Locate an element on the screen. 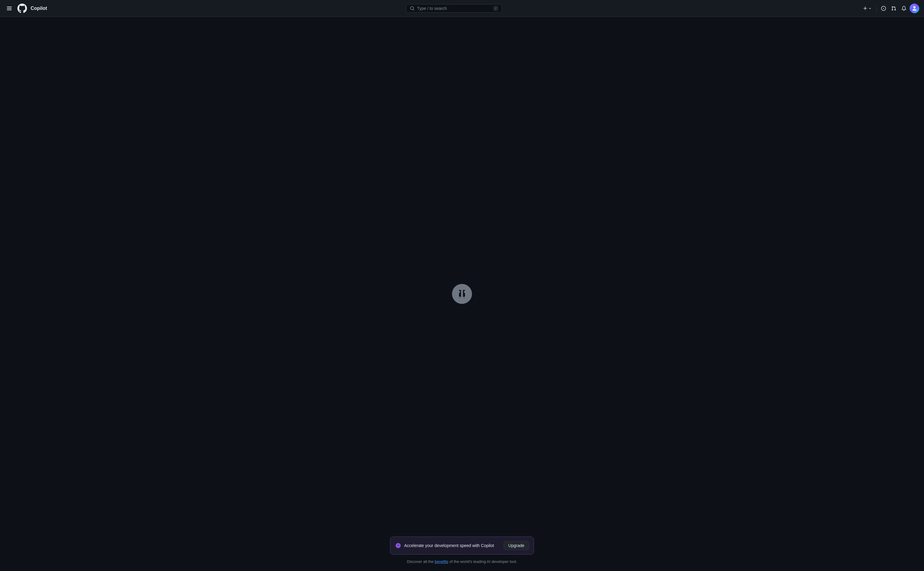  new-button is located at coordinates (868, 8).